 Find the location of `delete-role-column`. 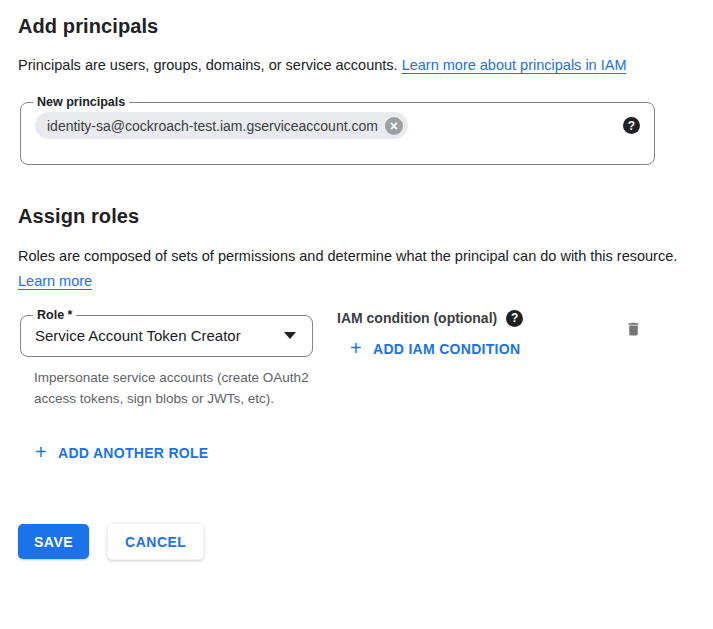

delete-role-column is located at coordinates (634, 326).